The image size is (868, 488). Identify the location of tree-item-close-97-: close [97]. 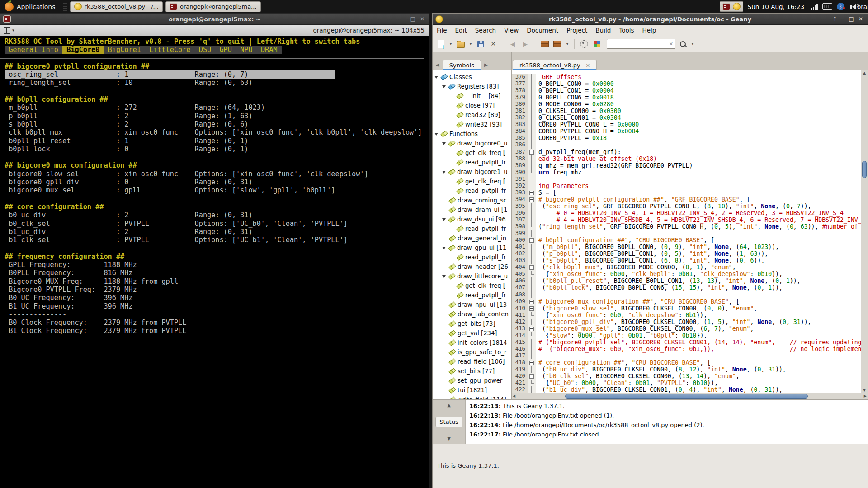
(472, 106).